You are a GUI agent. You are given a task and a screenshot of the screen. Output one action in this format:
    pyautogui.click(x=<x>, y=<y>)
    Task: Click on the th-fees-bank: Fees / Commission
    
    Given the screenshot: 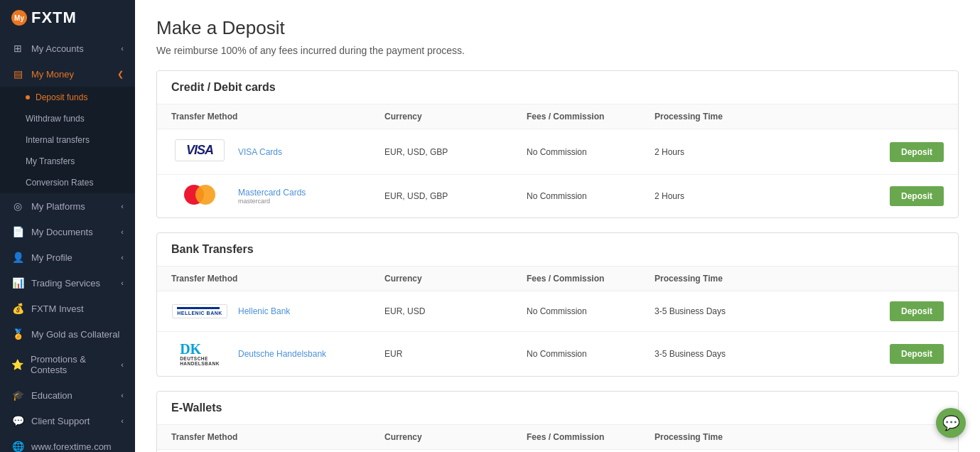 What is the action you would take?
    pyautogui.click(x=576, y=279)
    